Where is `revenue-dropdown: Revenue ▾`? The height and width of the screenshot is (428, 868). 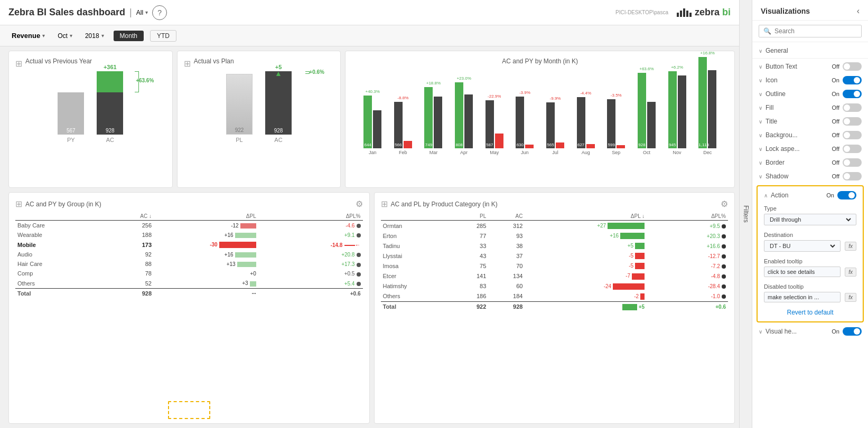 revenue-dropdown: Revenue ▾ is located at coordinates (29, 36).